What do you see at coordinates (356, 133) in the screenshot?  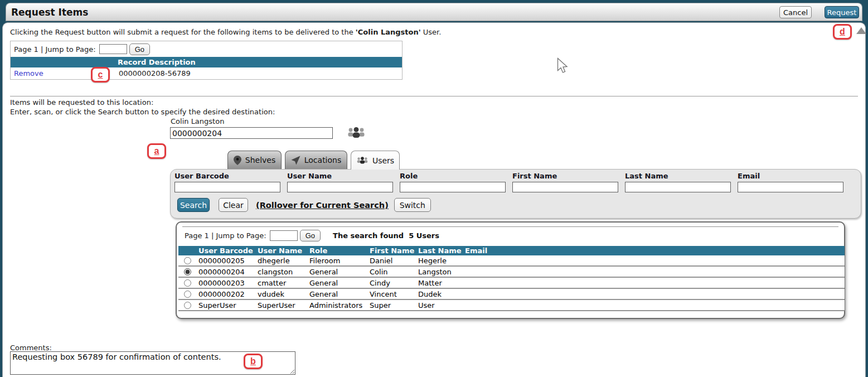 I see `users-group-icon` at bounding box center [356, 133].